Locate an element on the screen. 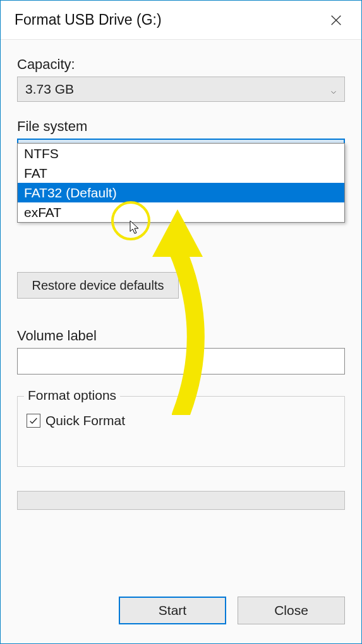 This screenshot has height=644, width=362. filesystem-option-fat32: FAT32 (Default) is located at coordinates (181, 192).